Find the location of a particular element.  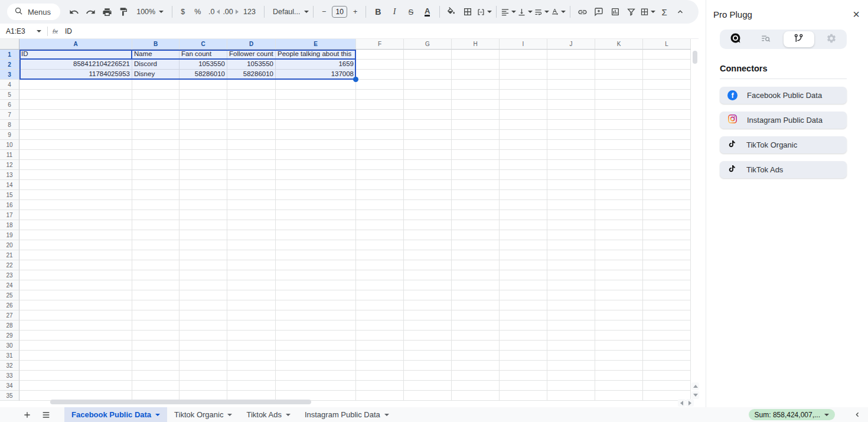

cell-H26 is located at coordinates (476, 306).